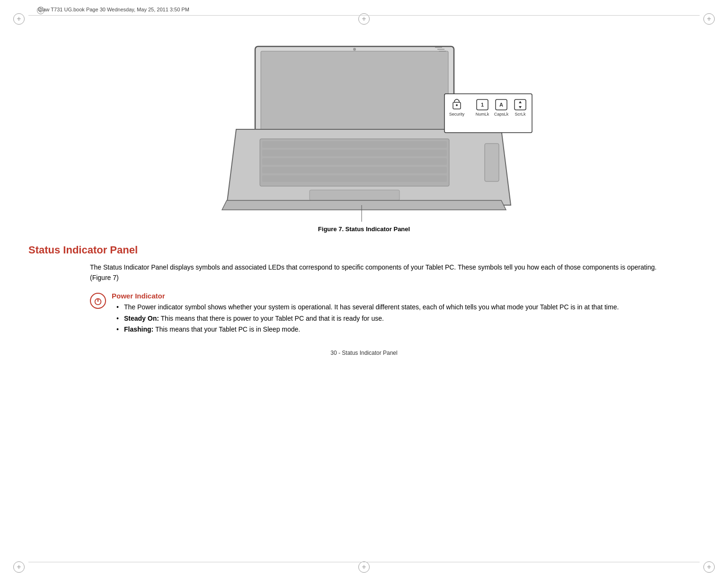  What do you see at coordinates (364, 229) in the screenshot?
I see `figure-caption: Figure 7. Status Indicator Panel` at bounding box center [364, 229].